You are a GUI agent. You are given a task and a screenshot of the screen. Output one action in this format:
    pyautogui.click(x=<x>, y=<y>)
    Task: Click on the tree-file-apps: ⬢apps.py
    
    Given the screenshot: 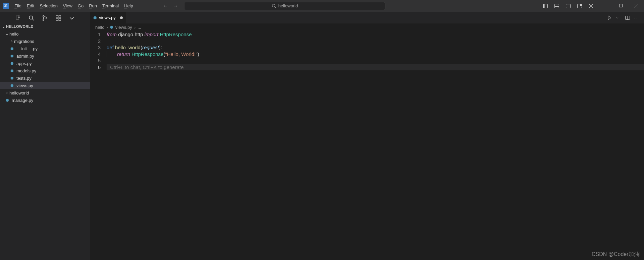 What is the action you would take?
    pyautogui.click(x=45, y=63)
    